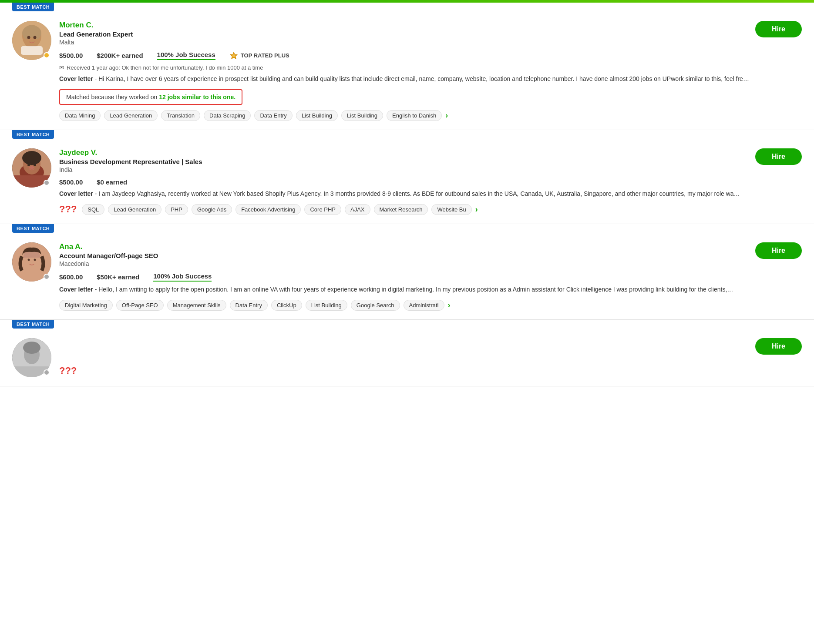 The height and width of the screenshot is (644, 814). I want to click on tag-1-5: Core PHP, so click(323, 210).